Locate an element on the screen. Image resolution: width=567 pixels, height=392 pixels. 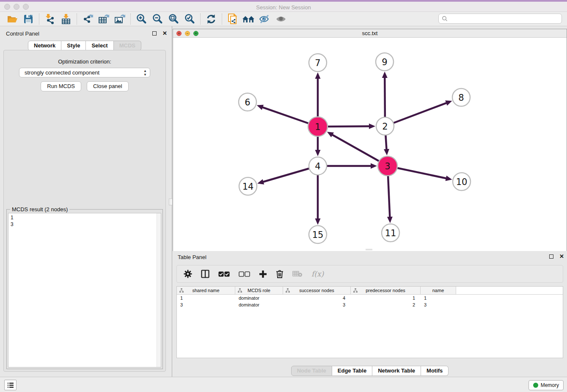
tab-edge-table: Edge Table is located at coordinates (352, 371).